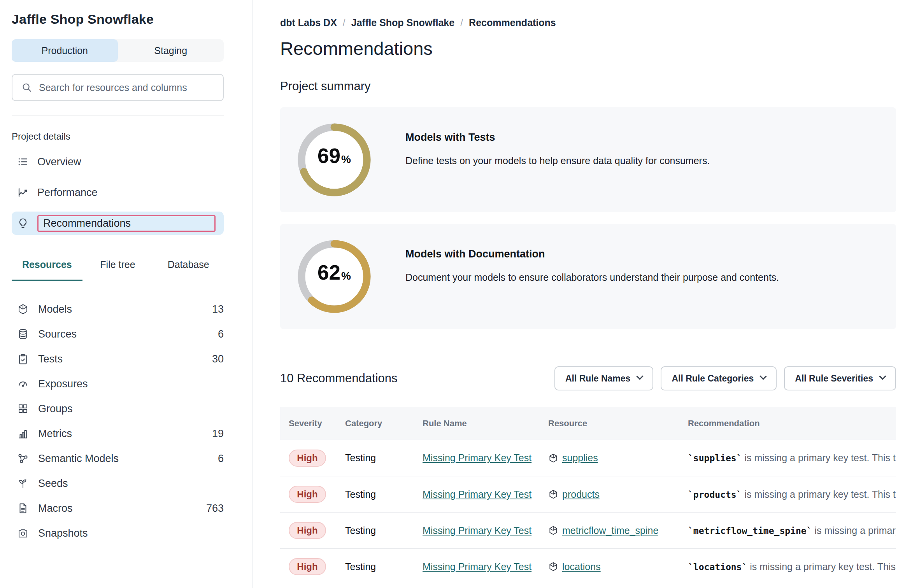 The image size is (912, 588). I want to click on rule-severities-filter-dropdown: All Rule Severities, so click(840, 378).